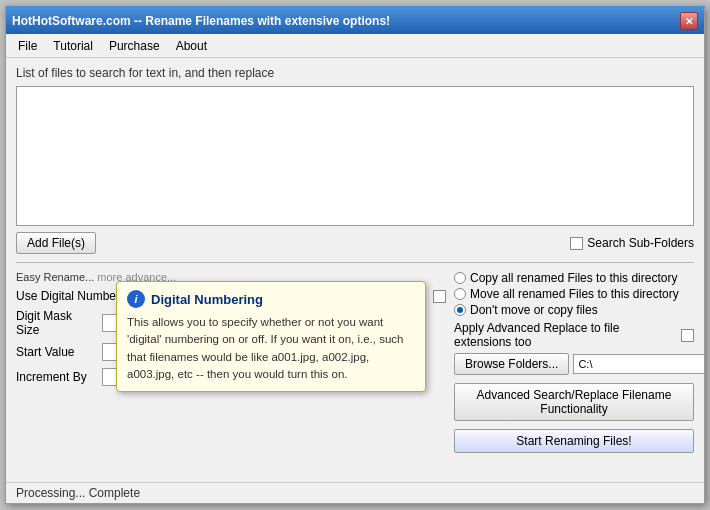  What do you see at coordinates (355, 46) in the screenshot?
I see `menu-bar: File Tutorial Purchase About` at bounding box center [355, 46].